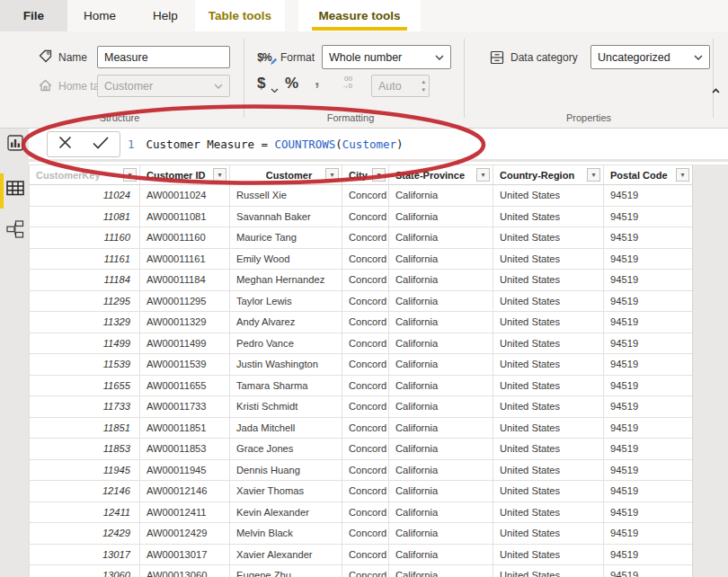  Describe the element at coordinates (286, 259) in the screenshot. I see `table-cell: Emily Wood` at that location.